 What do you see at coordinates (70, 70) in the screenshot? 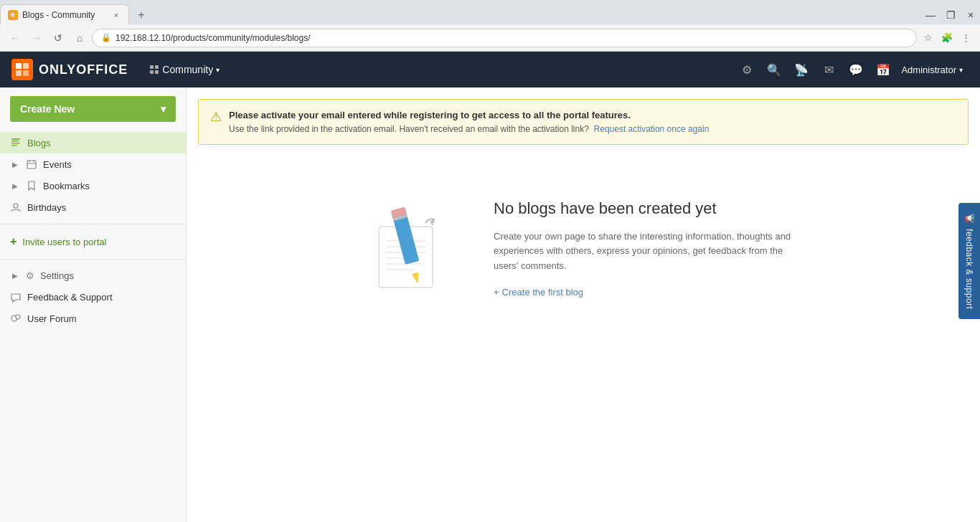
I see `logo-area: ONLYOFFICE` at bounding box center [70, 70].